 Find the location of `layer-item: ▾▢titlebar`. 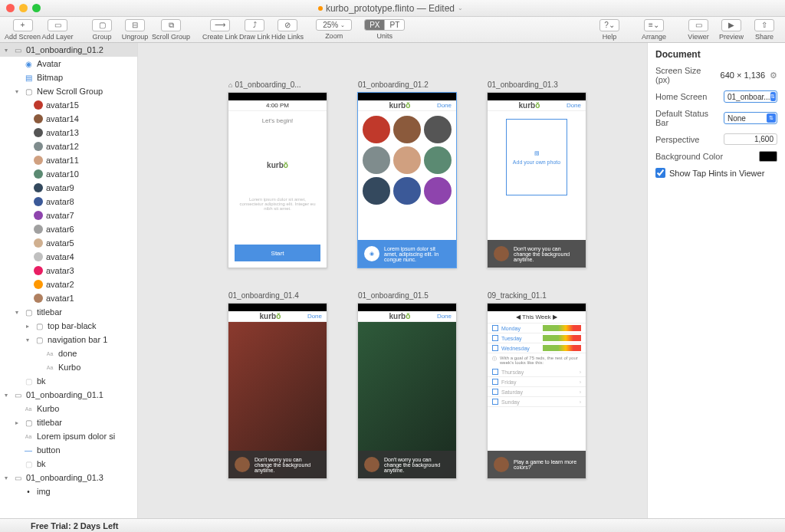

layer-item: ▾▢titlebar is located at coordinates (69, 312).